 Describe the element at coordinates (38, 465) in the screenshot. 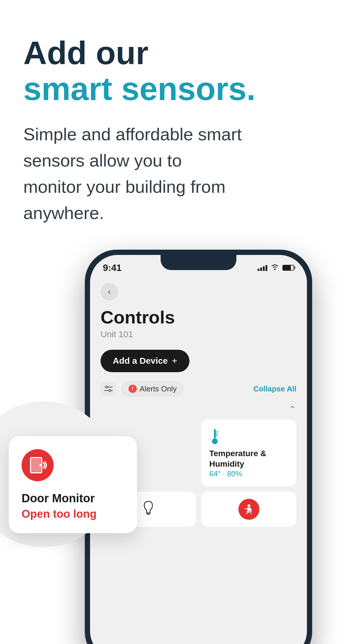

I see `door-icon-circle` at that location.